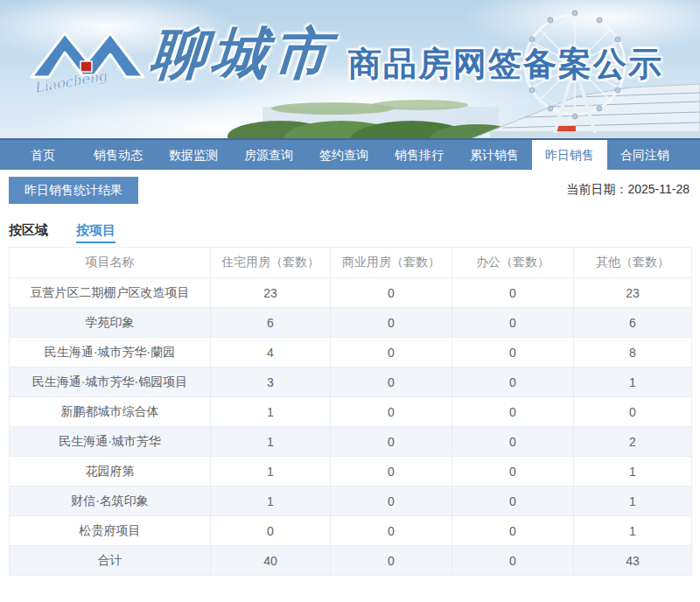 This screenshot has height=602, width=700. What do you see at coordinates (351, 353) in the screenshot?
I see `table-row: 民生海通·城市芳华·蘭园4008` at bounding box center [351, 353].